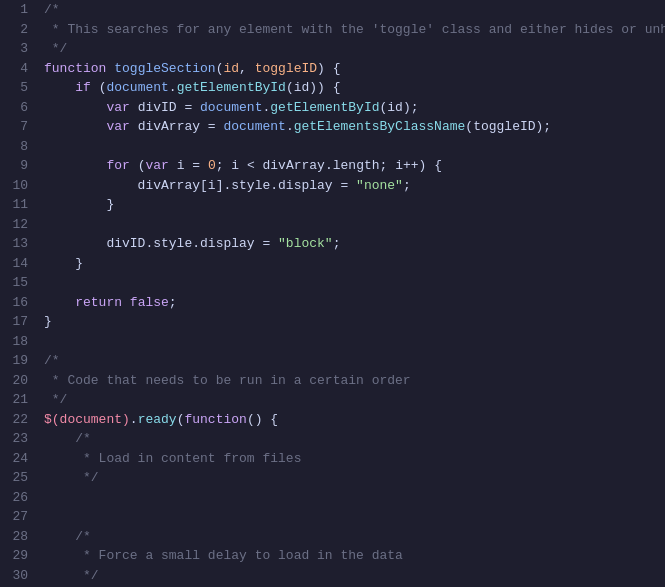  What do you see at coordinates (118, 166) in the screenshot?
I see `token-c-keyword: for` at bounding box center [118, 166].